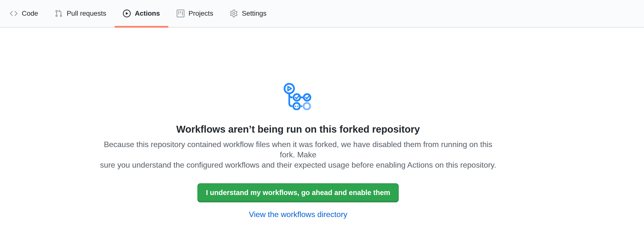 Image resolution: width=644 pixels, height=231 pixels. What do you see at coordinates (142, 14) in the screenshot?
I see `tab-actions: Actions` at bounding box center [142, 14].